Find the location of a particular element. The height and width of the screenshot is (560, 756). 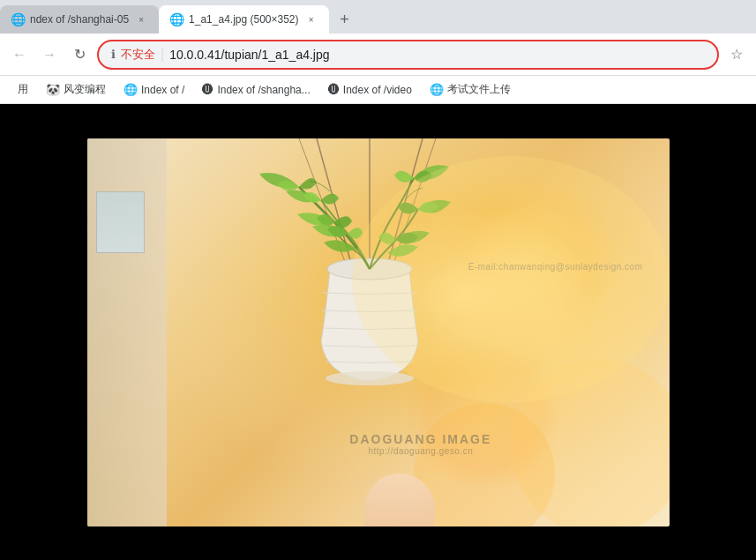

address-box: ℹ 不安全 | 10.0.0.41/tupian/1_a1_a4.jpg is located at coordinates (408, 55).